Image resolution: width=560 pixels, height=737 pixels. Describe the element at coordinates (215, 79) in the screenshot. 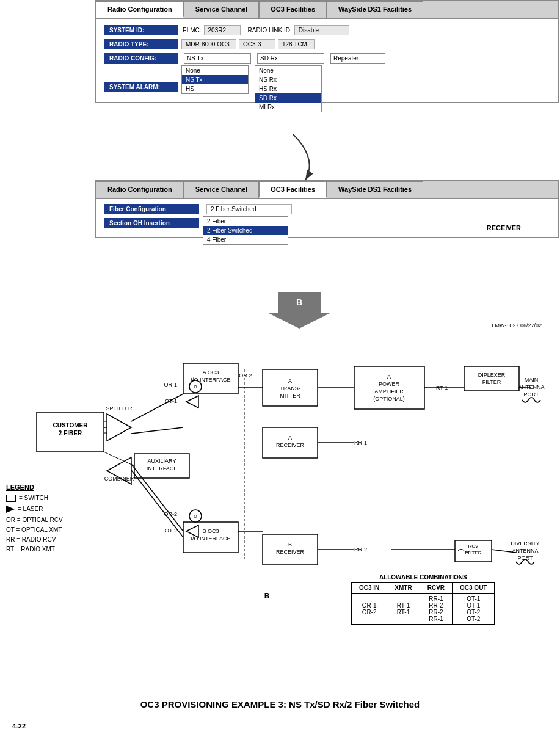

I see `option-nstx: NS Tx` at that location.